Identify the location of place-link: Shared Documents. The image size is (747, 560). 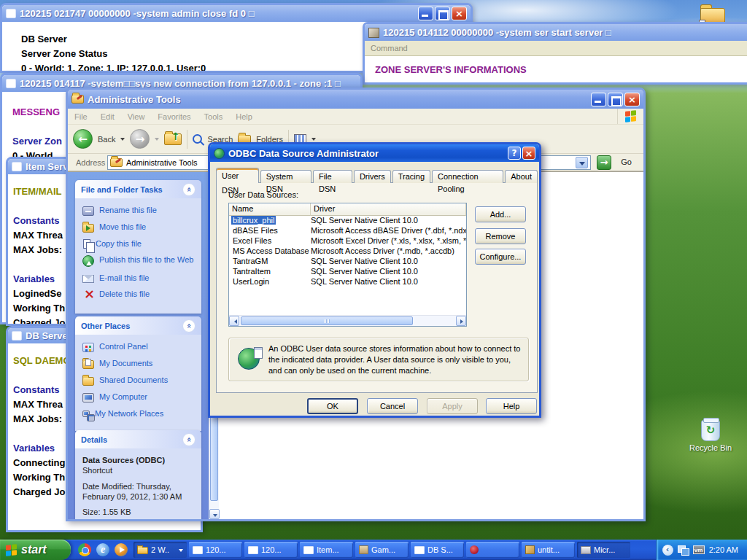
(139, 381).